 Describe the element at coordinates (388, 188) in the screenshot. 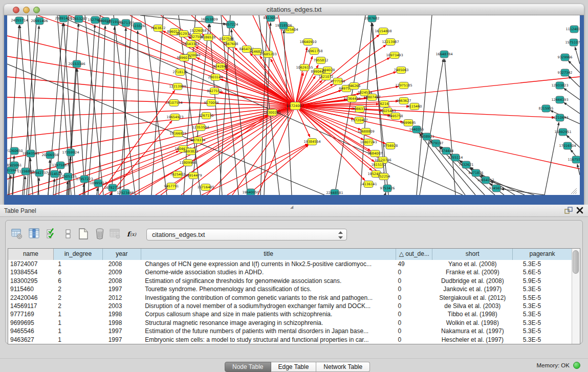

I see `graph-node: 9753426` at that location.